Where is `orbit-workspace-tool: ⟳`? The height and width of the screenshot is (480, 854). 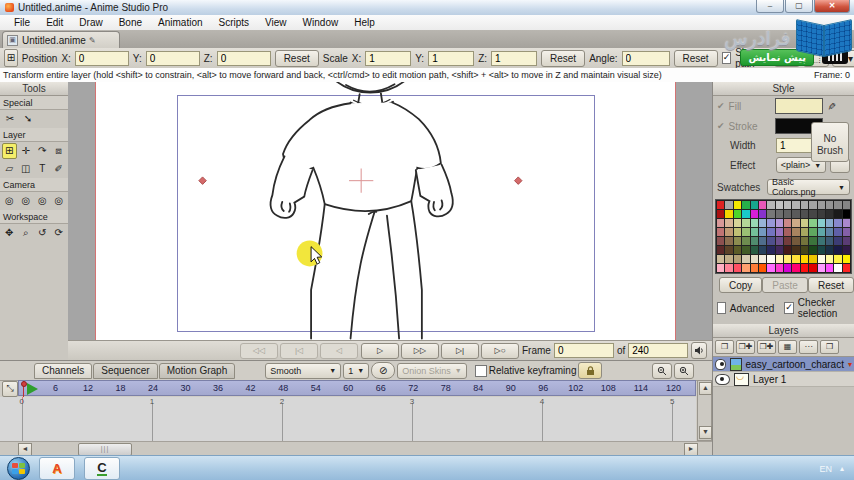 orbit-workspace-tool: ⟳ is located at coordinates (59, 233).